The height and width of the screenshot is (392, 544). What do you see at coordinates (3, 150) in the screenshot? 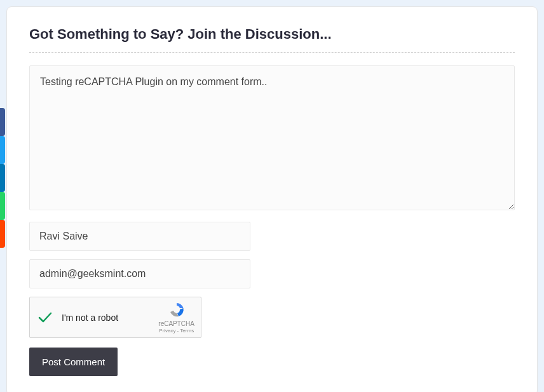
I see `share-twitter-tab` at bounding box center [3, 150].